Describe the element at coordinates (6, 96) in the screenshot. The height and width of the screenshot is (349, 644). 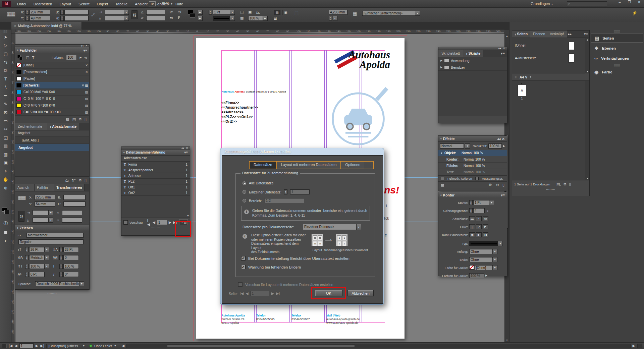
I see `pen-tool: ✒` at that location.